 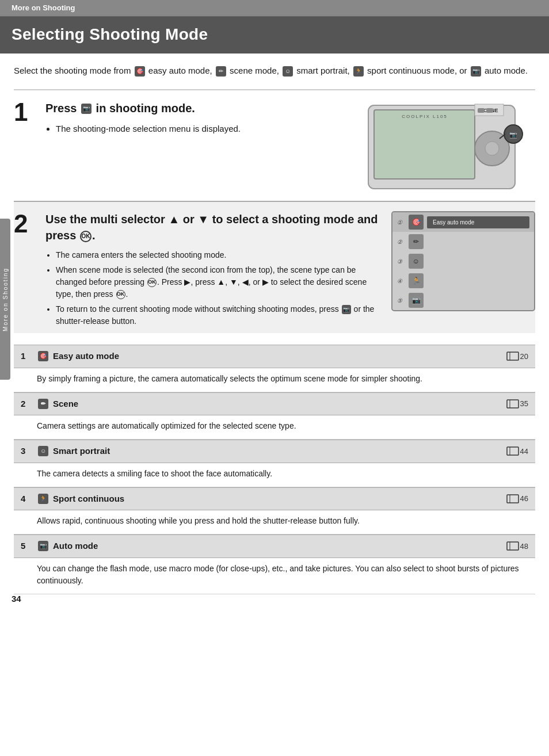 What do you see at coordinates (209, 129) in the screenshot?
I see `step-1-bullets: The shooting-mode selection menu is disp…` at bounding box center [209, 129].